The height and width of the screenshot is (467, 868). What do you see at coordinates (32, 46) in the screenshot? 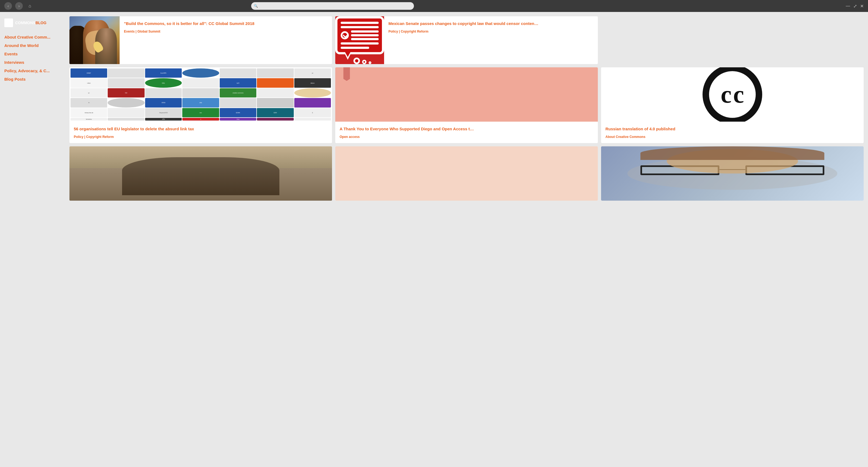
I see `sidebar-item-around: Around the World` at bounding box center [32, 46].